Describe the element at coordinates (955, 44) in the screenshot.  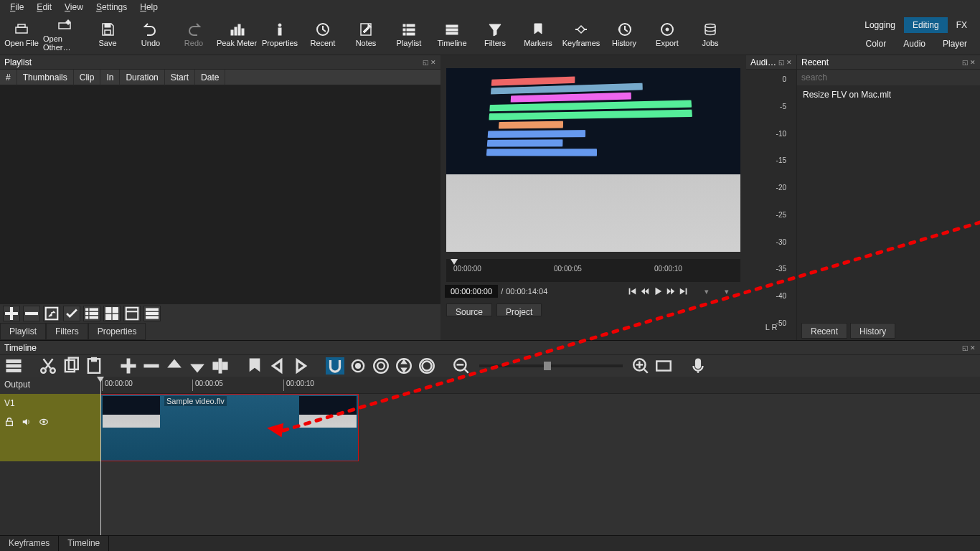
I see `layout-tab-player: Player` at that location.